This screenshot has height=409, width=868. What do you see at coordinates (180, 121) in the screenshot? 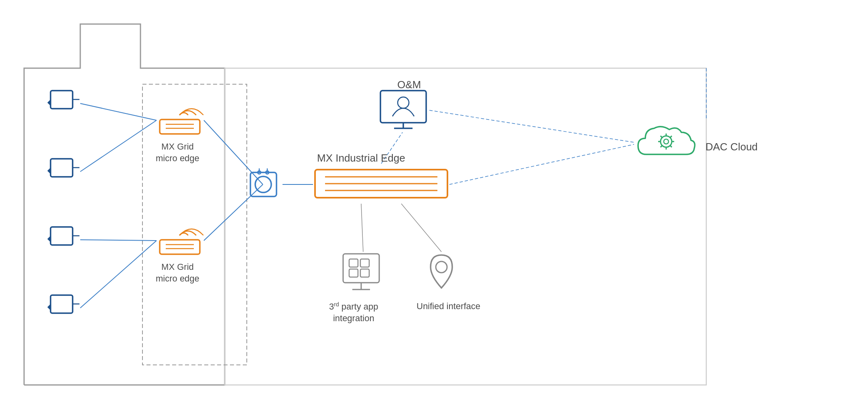
I see `router-icon-top` at bounding box center [180, 121].